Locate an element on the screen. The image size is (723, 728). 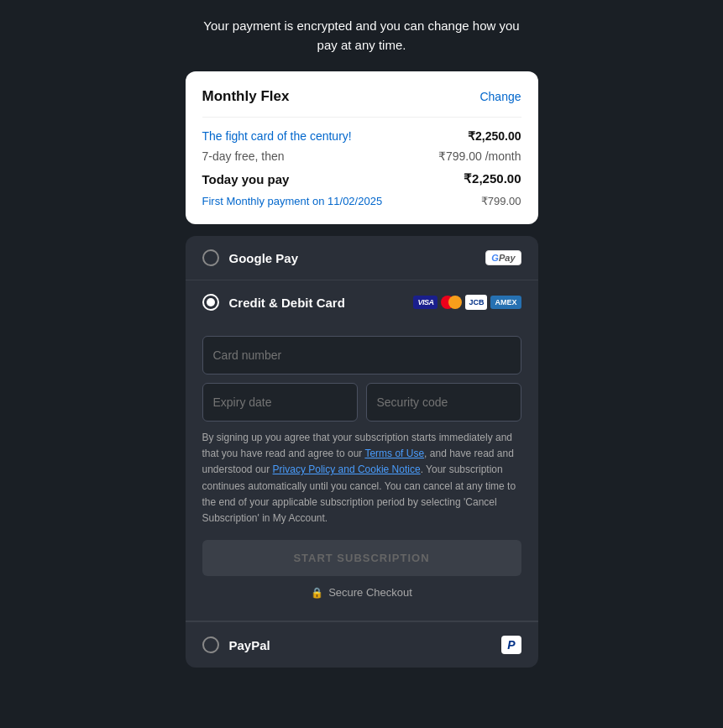
first-payment-label: First Monthly payment on 11/02/2025 is located at coordinates (292, 202).